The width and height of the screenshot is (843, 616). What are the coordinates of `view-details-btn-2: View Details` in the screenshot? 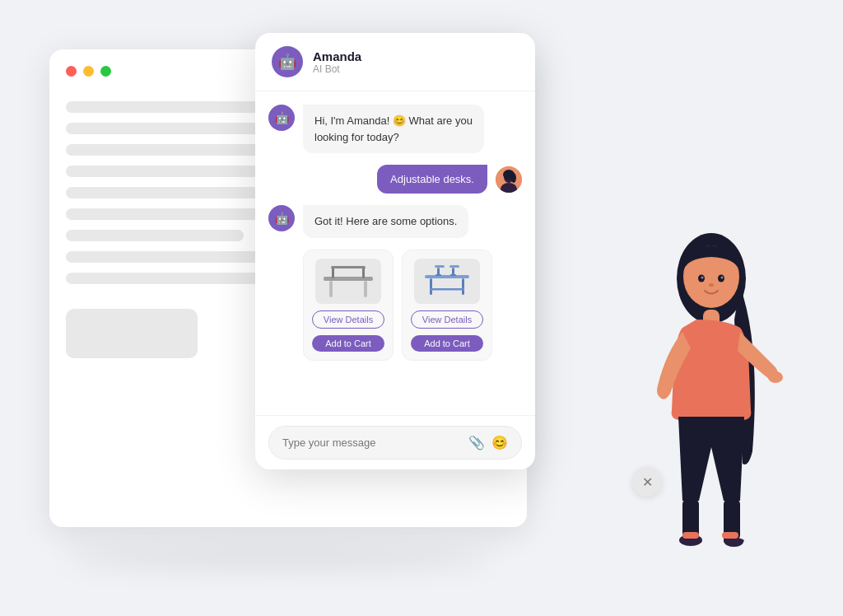 It's located at (447, 320).